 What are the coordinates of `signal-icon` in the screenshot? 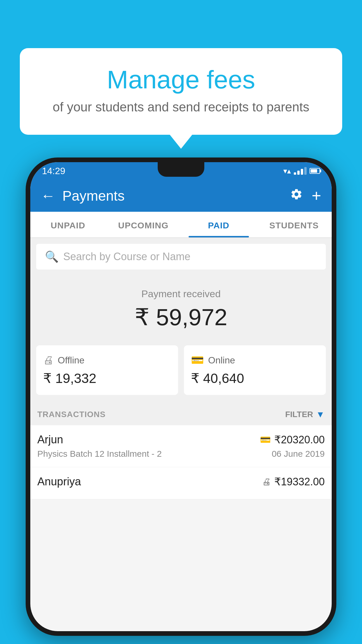 It's located at (300, 171).